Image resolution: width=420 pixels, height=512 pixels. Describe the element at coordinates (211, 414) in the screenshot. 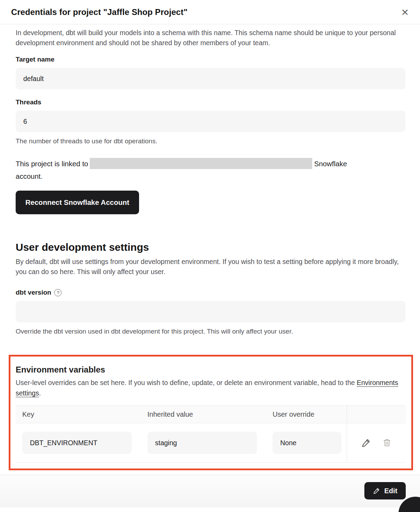

I see `env-vars-table-header: Key Inherited value User override` at that location.